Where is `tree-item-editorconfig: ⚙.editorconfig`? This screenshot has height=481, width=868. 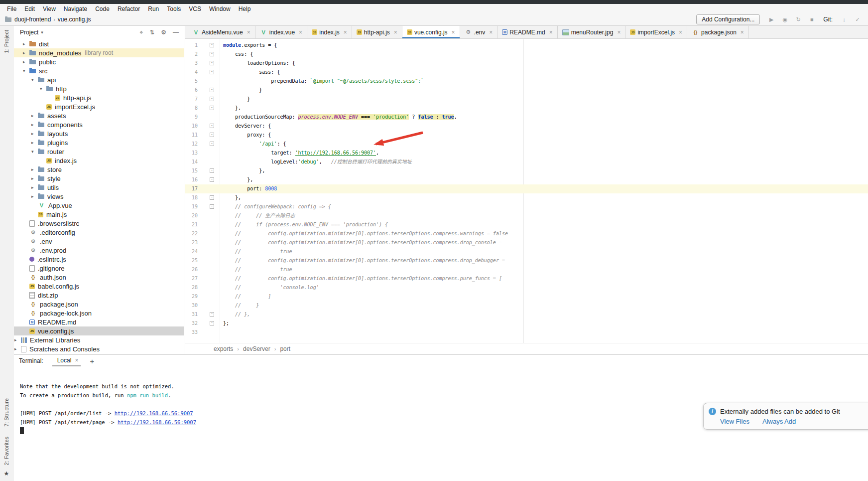 tree-item-editorconfig: ⚙.editorconfig is located at coordinates (99, 232).